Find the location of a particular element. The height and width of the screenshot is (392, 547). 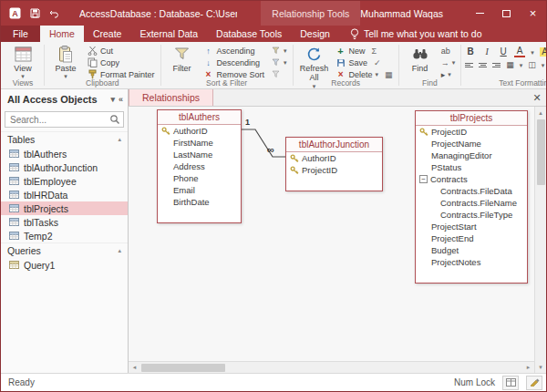

field-row-ProjectNotes: ProjectNotes is located at coordinates (471, 263).